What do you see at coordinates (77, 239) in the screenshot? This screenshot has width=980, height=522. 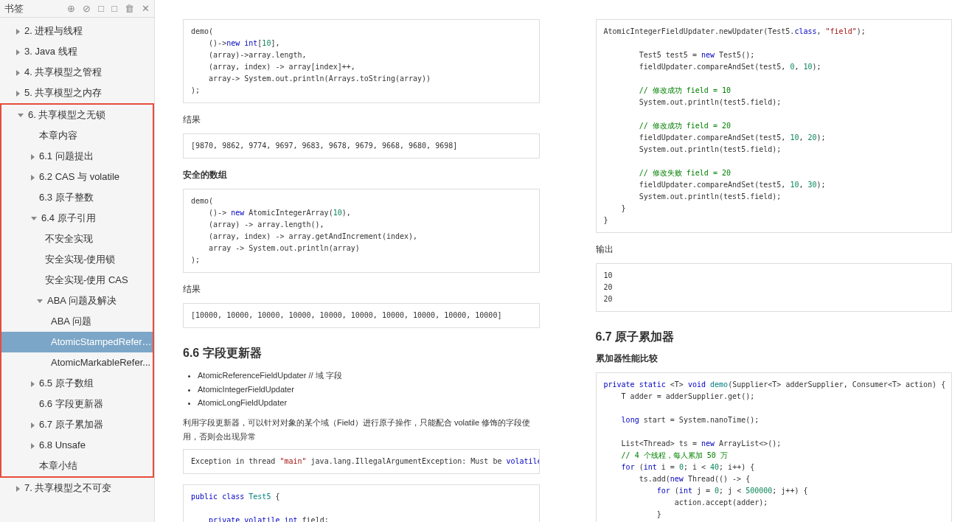 I see `bookmark-item: 不安全实现` at bounding box center [77, 239].